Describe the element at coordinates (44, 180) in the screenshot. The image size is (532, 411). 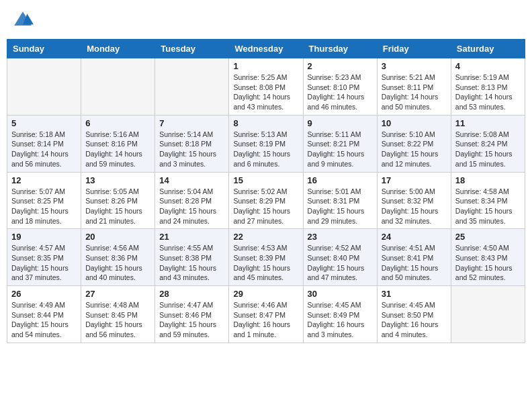
I see `day-number: 12` at that location.